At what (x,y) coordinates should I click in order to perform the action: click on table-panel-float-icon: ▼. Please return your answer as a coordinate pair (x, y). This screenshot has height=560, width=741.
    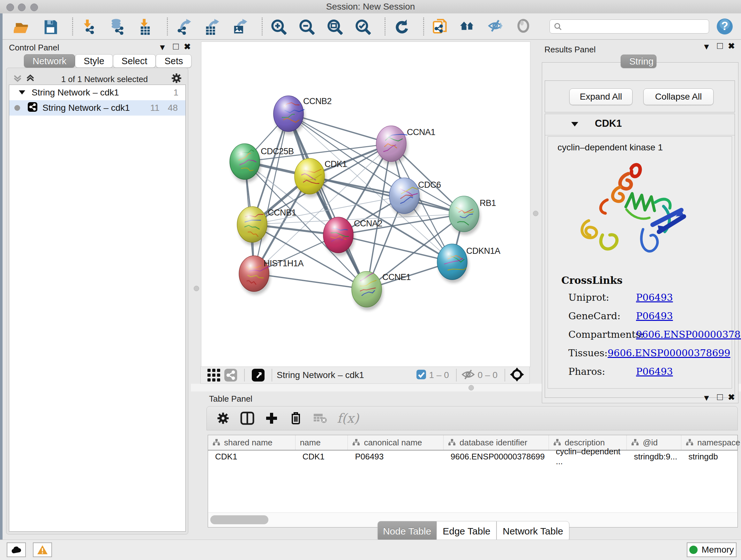
    Looking at the image, I should click on (707, 398).